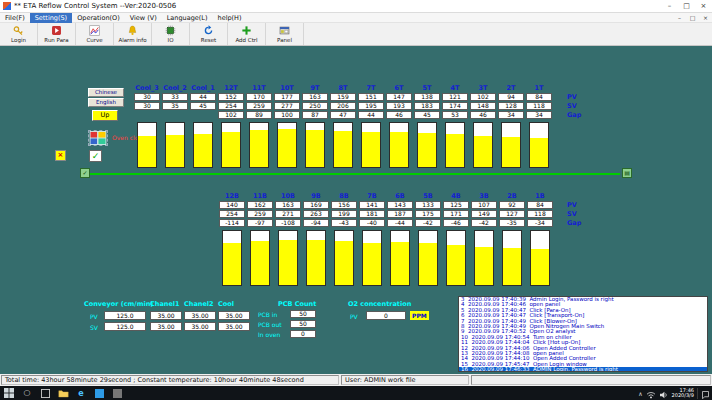  Describe the element at coordinates (132, 30) in the screenshot. I see `alarm-icon` at that location.